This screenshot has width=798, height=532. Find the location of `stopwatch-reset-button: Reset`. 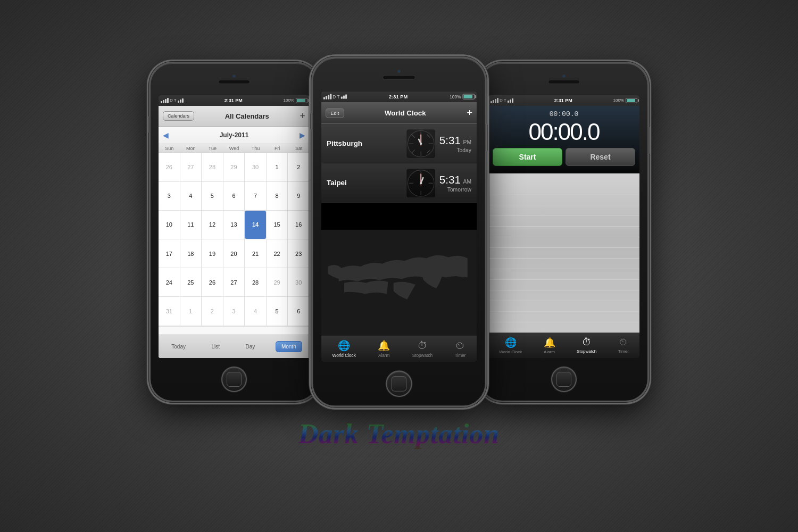

stopwatch-reset-button: Reset is located at coordinates (600, 157).